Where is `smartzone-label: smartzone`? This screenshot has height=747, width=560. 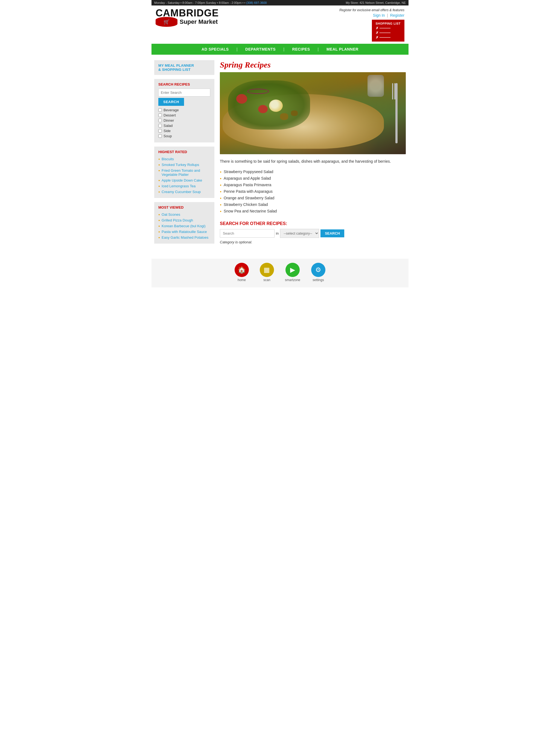
smartzone-label: smartzone is located at coordinates (292, 280).